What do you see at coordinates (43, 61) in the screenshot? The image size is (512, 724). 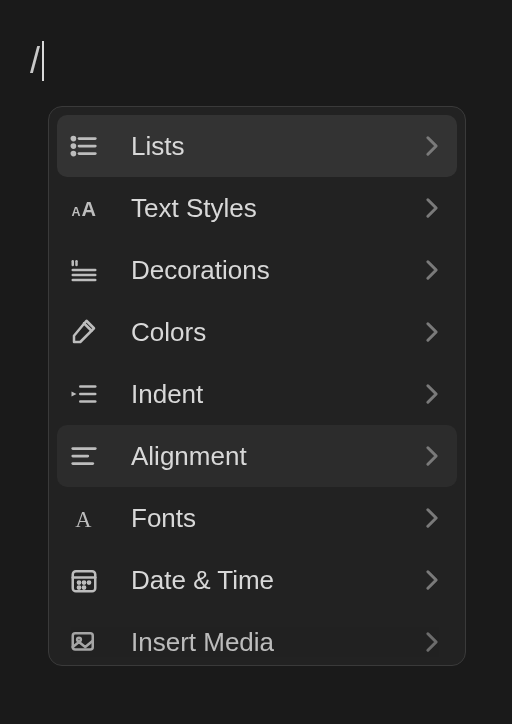 I see `text-cursor` at bounding box center [43, 61].